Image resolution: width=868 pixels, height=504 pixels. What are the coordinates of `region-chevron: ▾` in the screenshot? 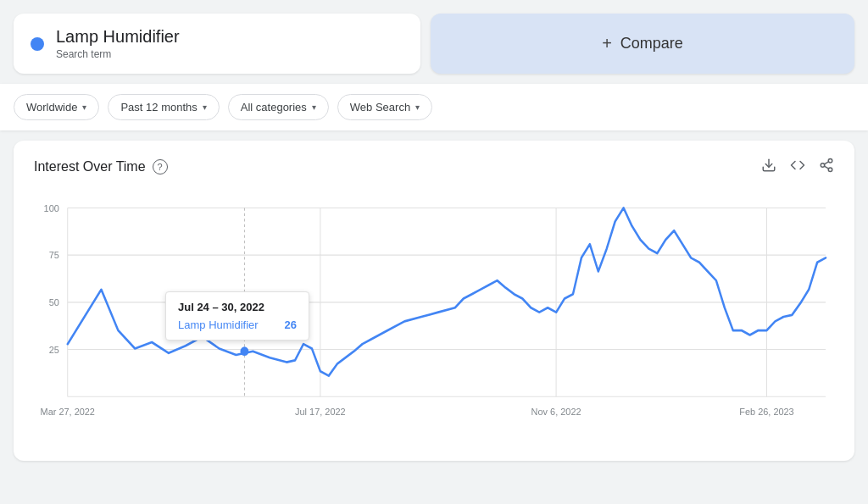 It's located at (85, 107).